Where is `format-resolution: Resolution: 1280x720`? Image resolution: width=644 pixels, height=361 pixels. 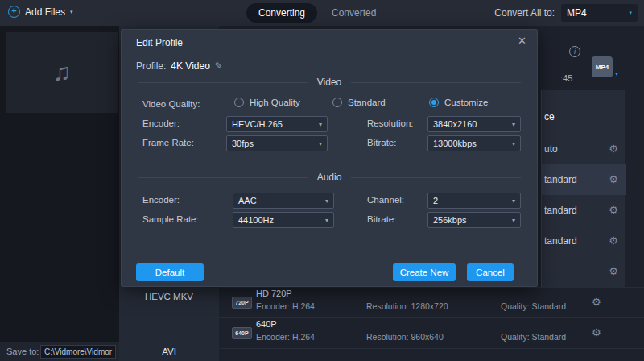 format-resolution: Resolution: 1280x720 is located at coordinates (407, 306).